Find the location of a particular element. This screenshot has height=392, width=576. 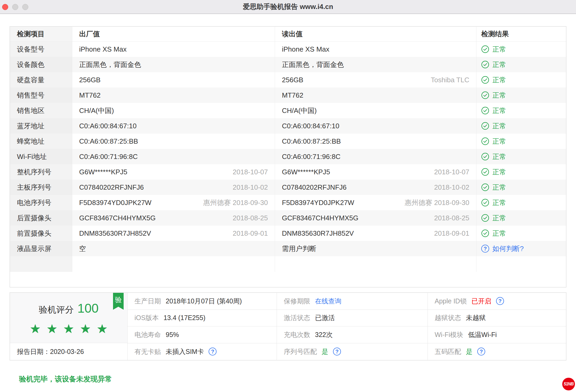

score-value: 100 is located at coordinates (88, 308).